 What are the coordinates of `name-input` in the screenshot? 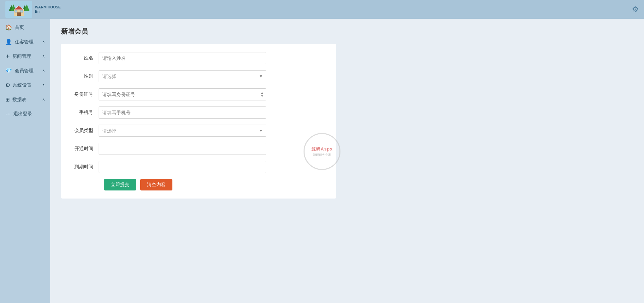 It's located at (182, 58).